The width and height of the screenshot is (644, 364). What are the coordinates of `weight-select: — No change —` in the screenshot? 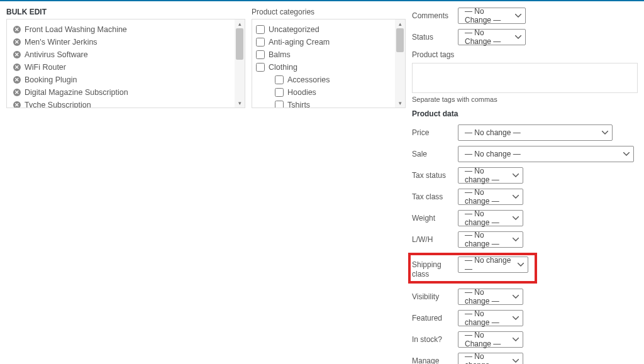 It's located at (491, 218).